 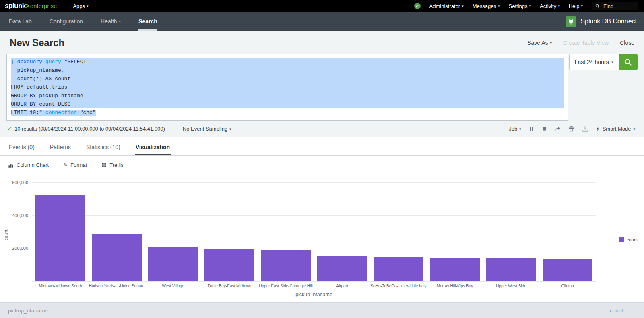 I want to click on app-identity: Splunk DB Connect, so click(x=601, y=21).